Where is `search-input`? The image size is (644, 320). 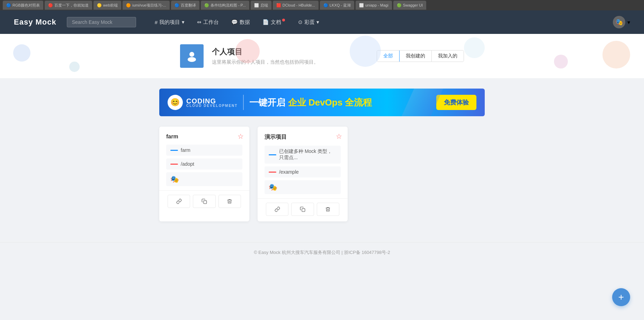 search-input is located at coordinates (101, 22).